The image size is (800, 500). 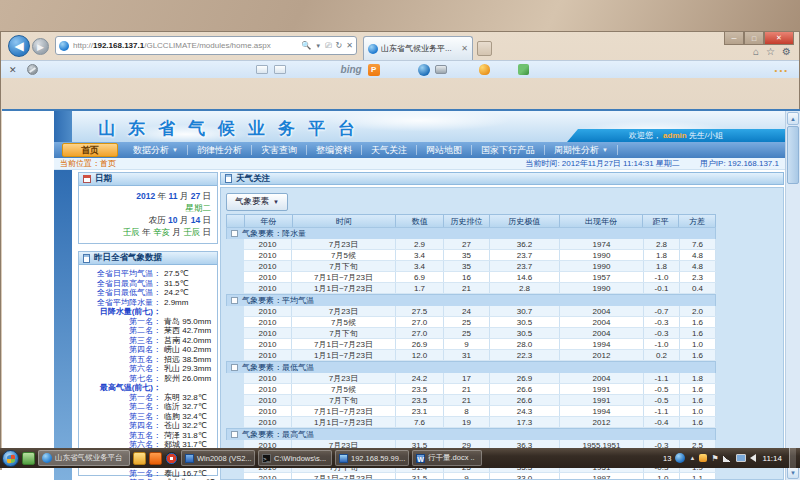 What do you see at coordinates (340, 46) in the screenshot?
I see `refresh-icon: ↻` at bounding box center [340, 46].